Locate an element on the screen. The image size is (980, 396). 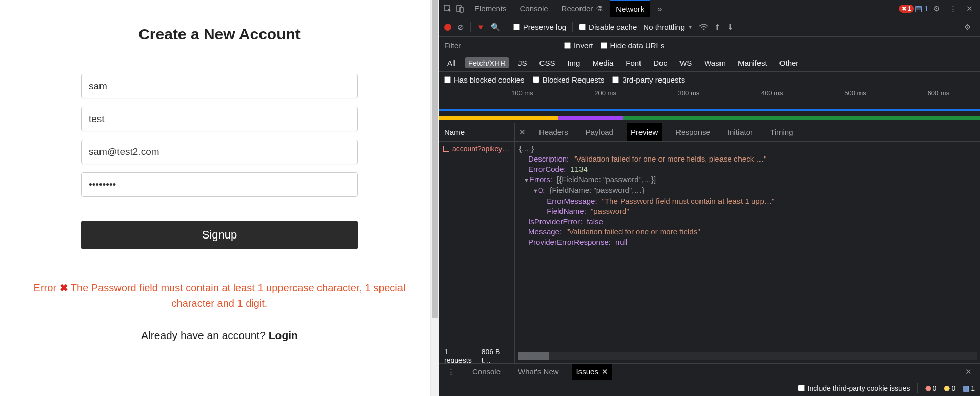
blocked-requests-checkbox: Blocked Requests is located at coordinates (569, 80).